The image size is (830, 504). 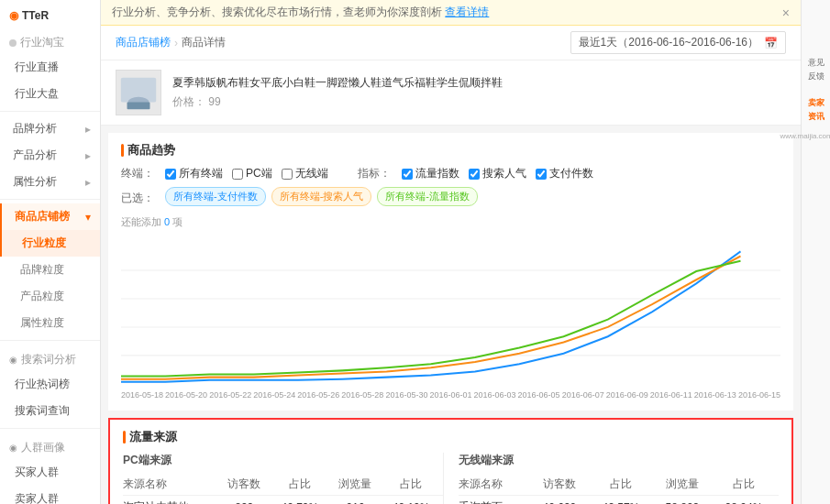 What do you see at coordinates (495, 485) in the screenshot?
I see `mobile-col-name: 来源名称` at bounding box center [495, 485].